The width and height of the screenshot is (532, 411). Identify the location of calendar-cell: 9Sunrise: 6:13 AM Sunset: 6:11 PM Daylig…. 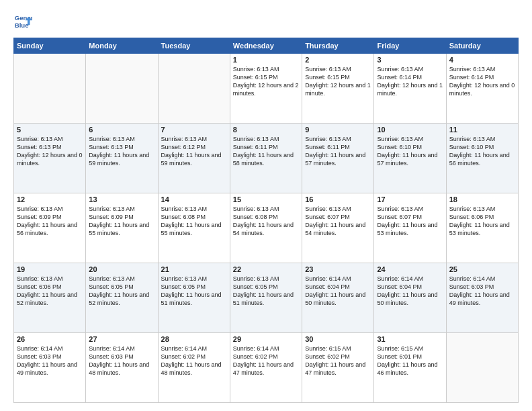
(339, 158).